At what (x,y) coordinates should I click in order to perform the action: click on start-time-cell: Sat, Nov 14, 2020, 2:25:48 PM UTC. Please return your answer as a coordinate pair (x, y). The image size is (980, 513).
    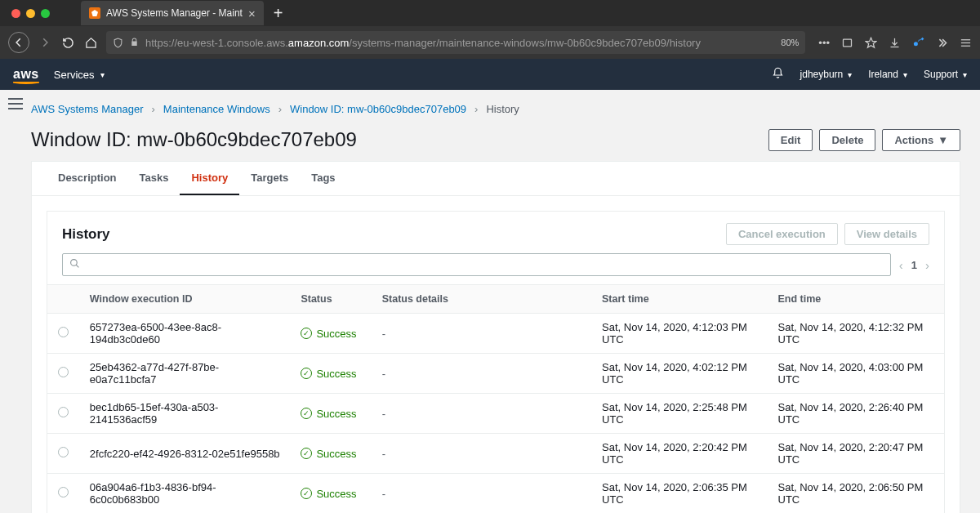
    Looking at the image, I should click on (679, 413).